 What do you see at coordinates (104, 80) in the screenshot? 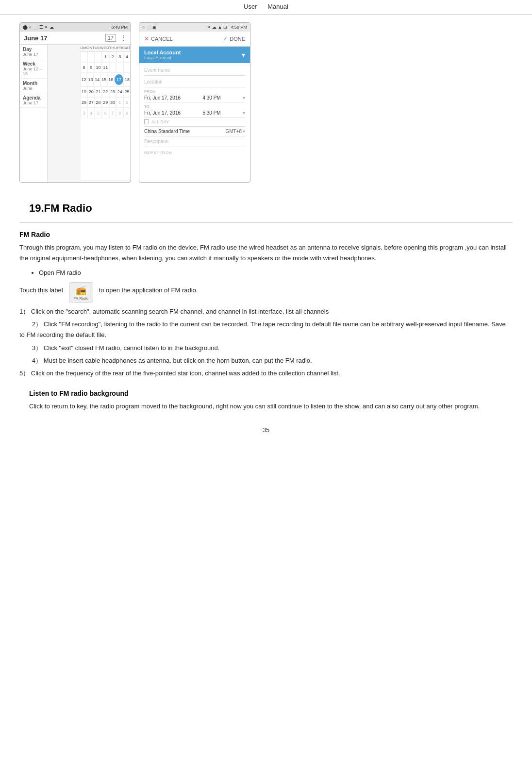
I see `cal-cell: 15` at bounding box center [104, 80].